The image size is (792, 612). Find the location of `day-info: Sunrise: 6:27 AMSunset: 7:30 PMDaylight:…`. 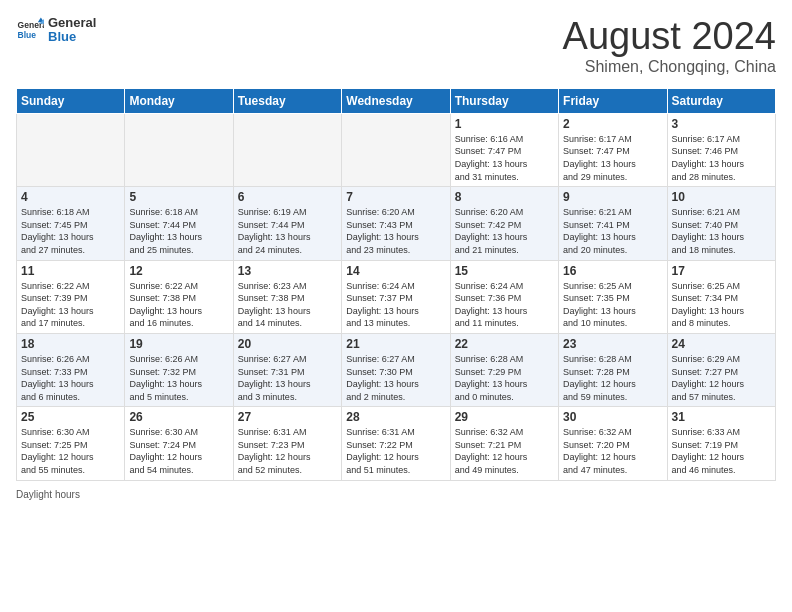

day-info: Sunrise: 6:27 AMSunset: 7:30 PMDaylight:… is located at coordinates (396, 378).